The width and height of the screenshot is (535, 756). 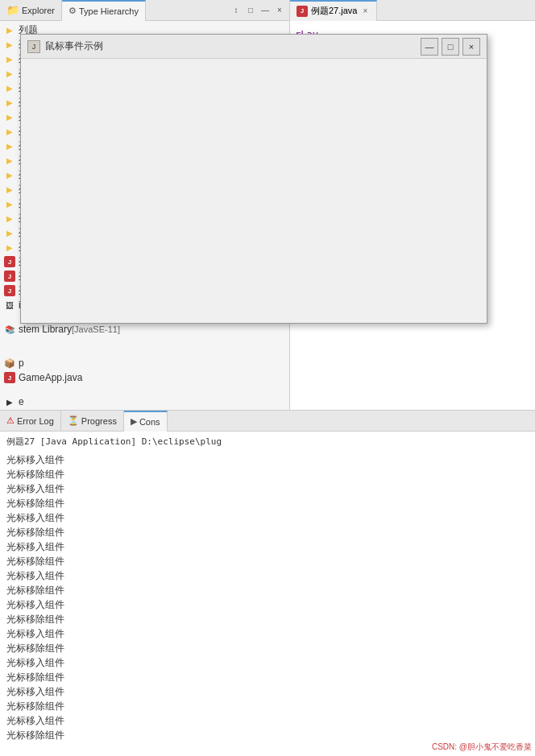 What do you see at coordinates (471, 47) in the screenshot?
I see `window-close-btn: ×` at bounding box center [471, 47].